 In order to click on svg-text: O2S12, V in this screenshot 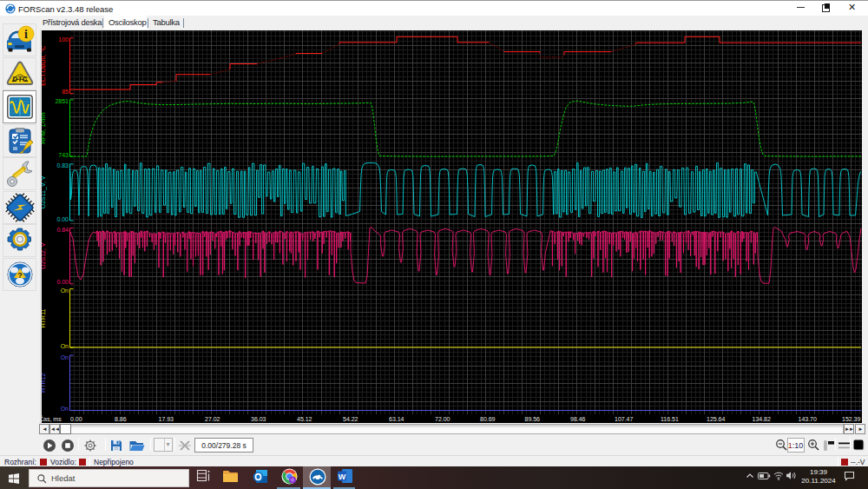, I will do `click(44, 255)`.